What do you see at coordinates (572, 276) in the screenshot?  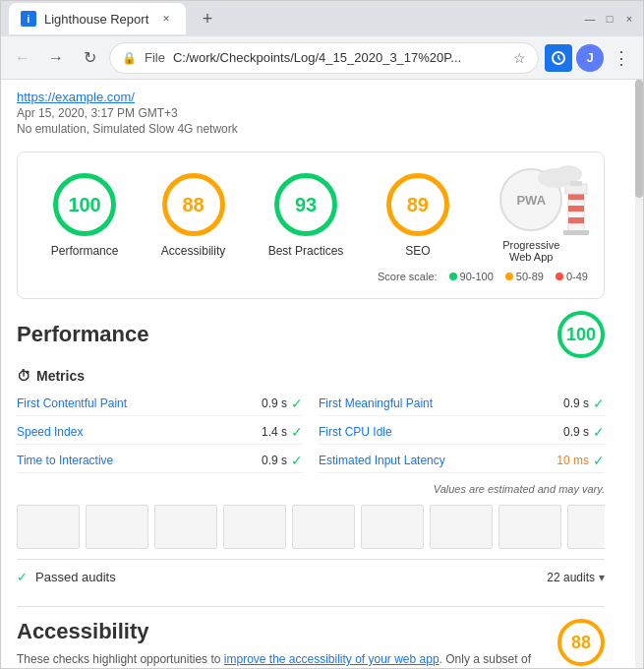 I see `legend-red: 0-49` at bounding box center [572, 276].